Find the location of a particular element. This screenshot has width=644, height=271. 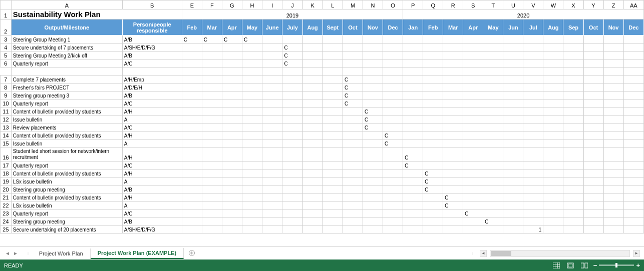

tab-next-icon: ► is located at coordinates (16, 253).